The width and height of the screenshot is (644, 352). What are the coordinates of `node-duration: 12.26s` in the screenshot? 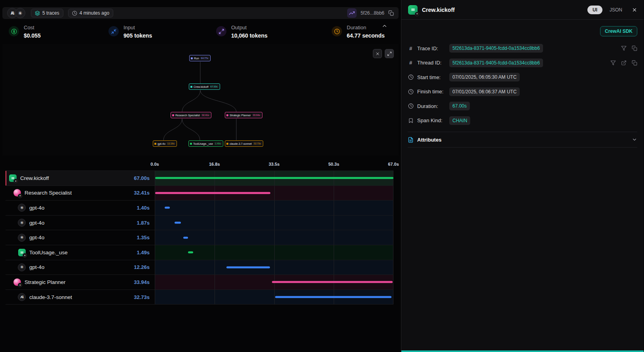 It's located at (171, 144).